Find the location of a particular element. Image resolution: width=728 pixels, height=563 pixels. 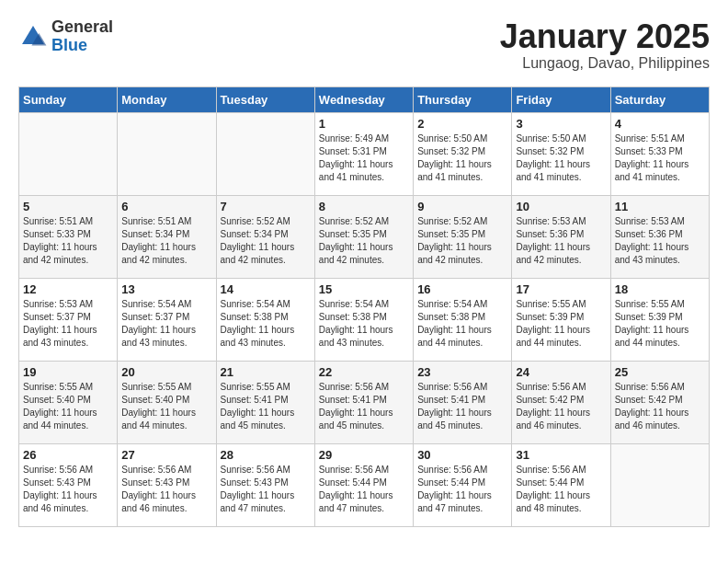

day-cell: 11 Sunrise: 5:53 AM Sunset: 5:36 PM Dayl… is located at coordinates (660, 236).